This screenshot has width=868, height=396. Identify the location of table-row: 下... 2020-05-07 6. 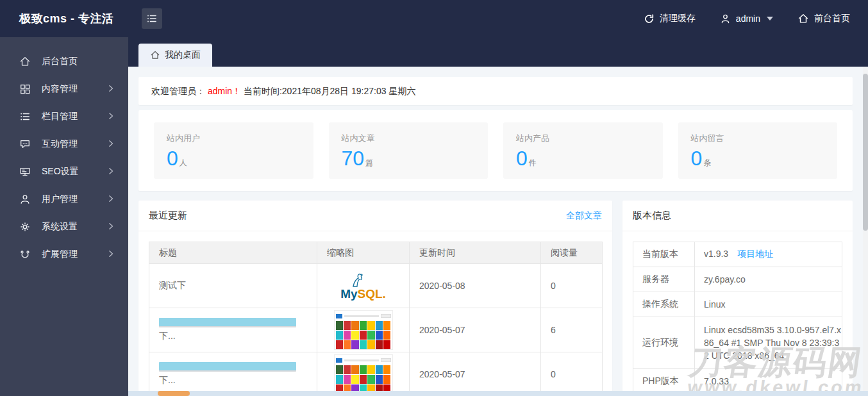
(376, 331).